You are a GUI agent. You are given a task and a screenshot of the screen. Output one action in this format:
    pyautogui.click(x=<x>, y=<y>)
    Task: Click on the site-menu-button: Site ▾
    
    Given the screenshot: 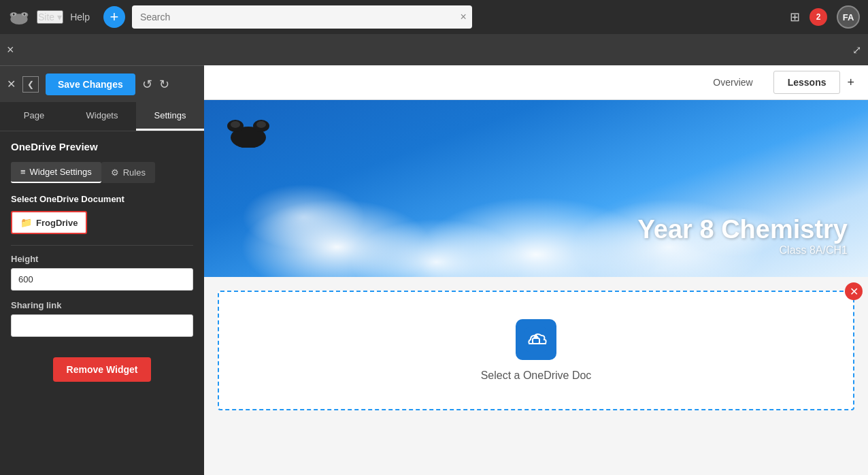 What is the action you would take?
    pyautogui.click(x=50, y=17)
    